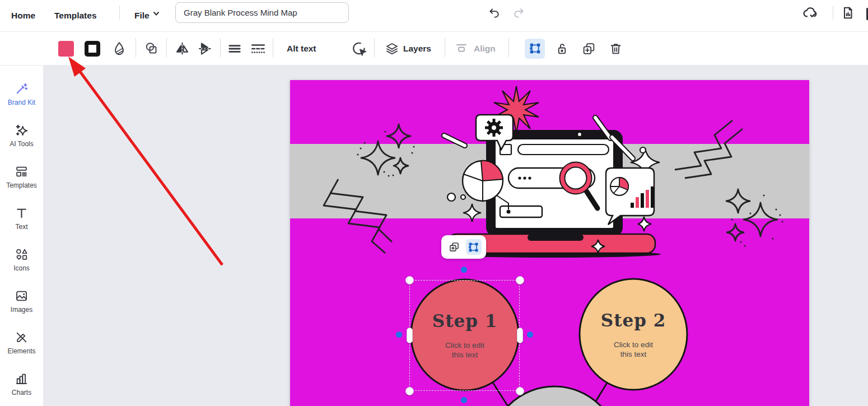  I want to click on group-button-active, so click(535, 49).